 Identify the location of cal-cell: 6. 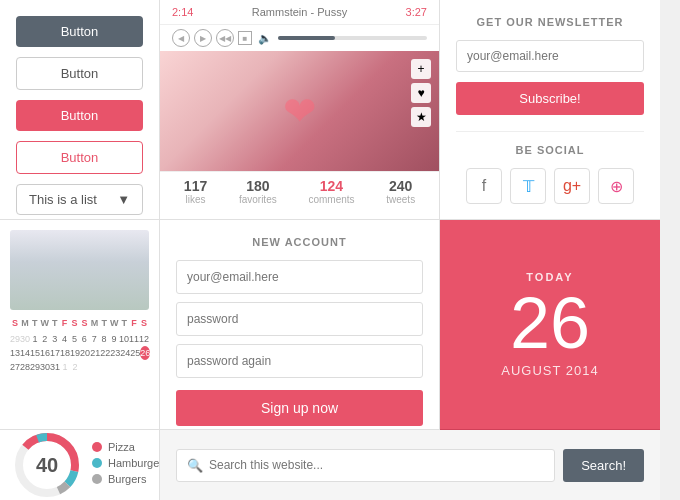
(84, 339).